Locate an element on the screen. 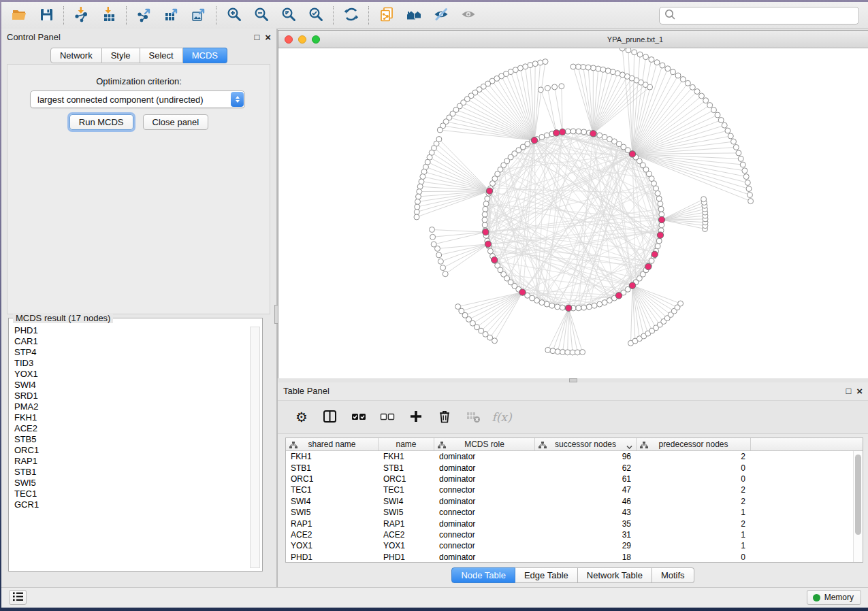  float-panel-icon: □ is located at coordinates (257, 37).